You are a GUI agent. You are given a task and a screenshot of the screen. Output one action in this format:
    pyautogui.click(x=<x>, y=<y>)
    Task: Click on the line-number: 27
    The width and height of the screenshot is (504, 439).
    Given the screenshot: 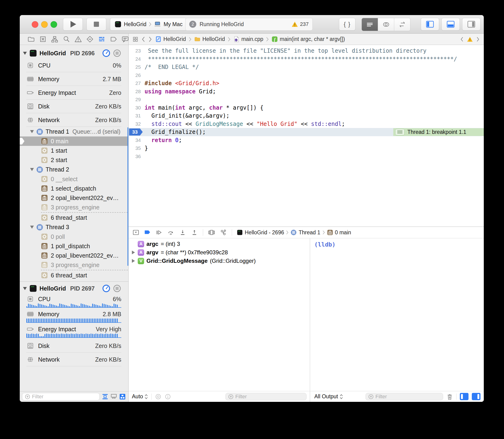 What is the action you would take?
    pyautogui.click(x=137, y=83)
    